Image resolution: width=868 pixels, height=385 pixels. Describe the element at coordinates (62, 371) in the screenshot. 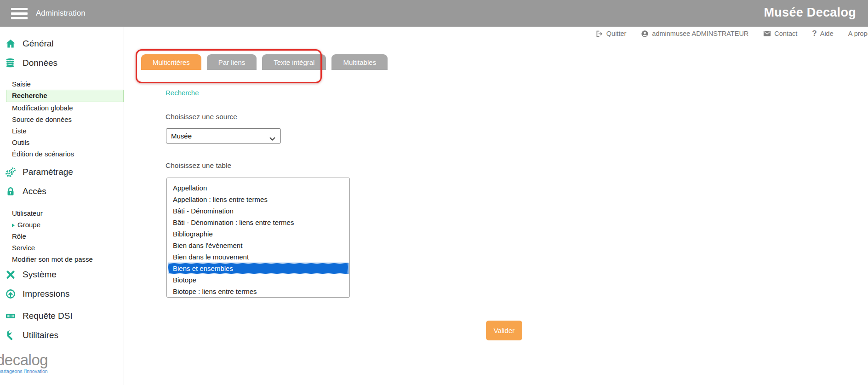

I see `logo-tagline: partageons l'innovation` at that location.